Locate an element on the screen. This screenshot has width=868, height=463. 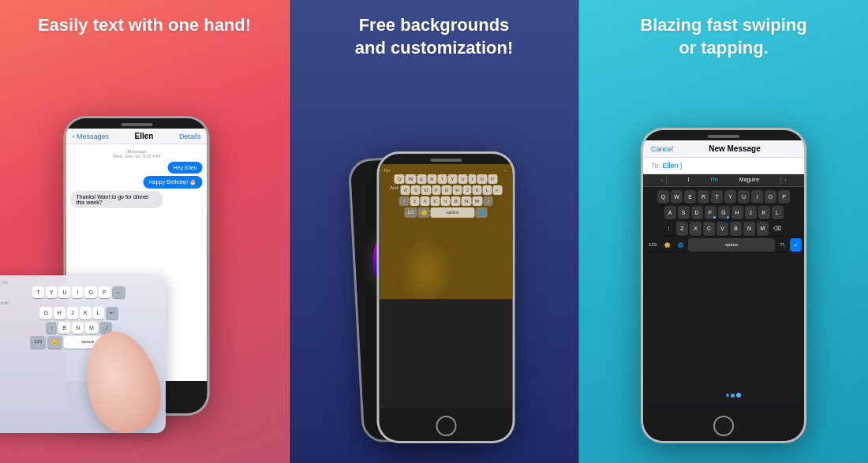
photo-background: I'm ← Q W E R T Y U I O P is located at coordinates (447, 232).